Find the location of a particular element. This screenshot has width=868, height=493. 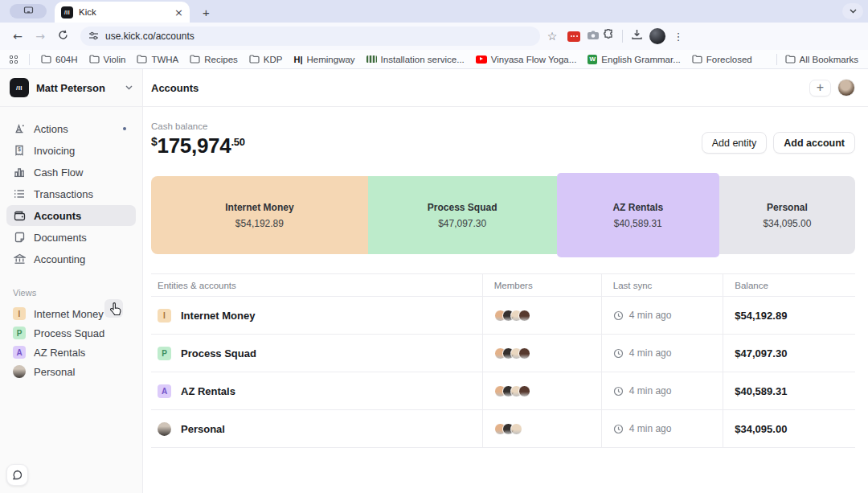

bookmark-item: Vinyasa Flow Yoga... is located at coordinates (526, 60).